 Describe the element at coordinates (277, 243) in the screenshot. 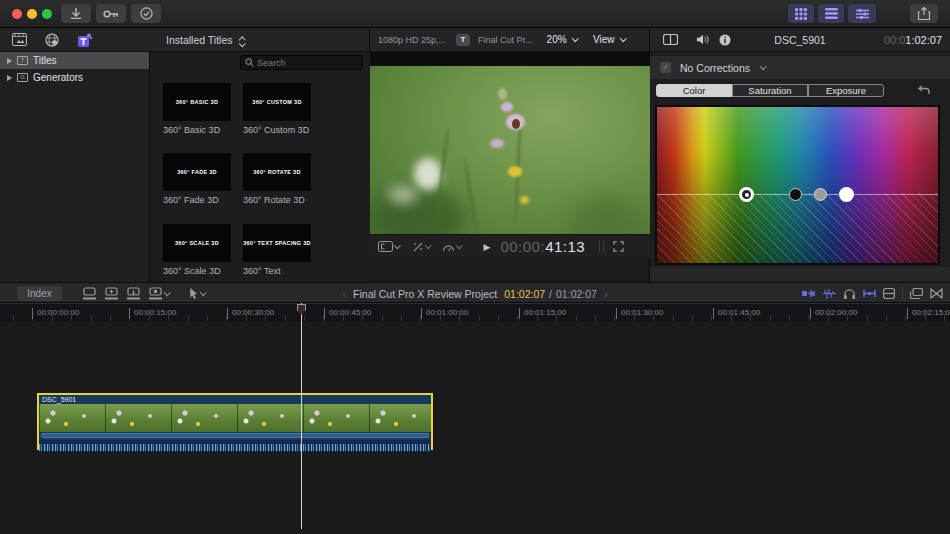

I see `title-thumbnail: 360° TEXT SPACING 3D` at that location.